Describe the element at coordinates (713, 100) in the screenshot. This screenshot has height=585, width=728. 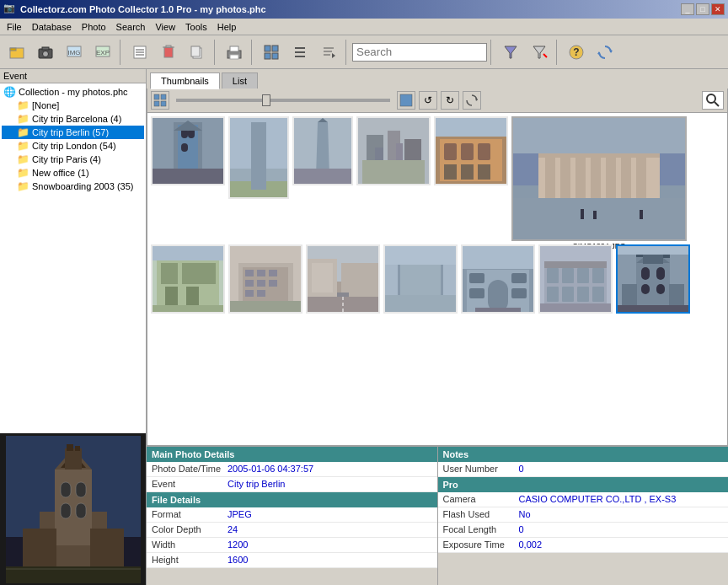
I see `thumb-search-button` at that location.